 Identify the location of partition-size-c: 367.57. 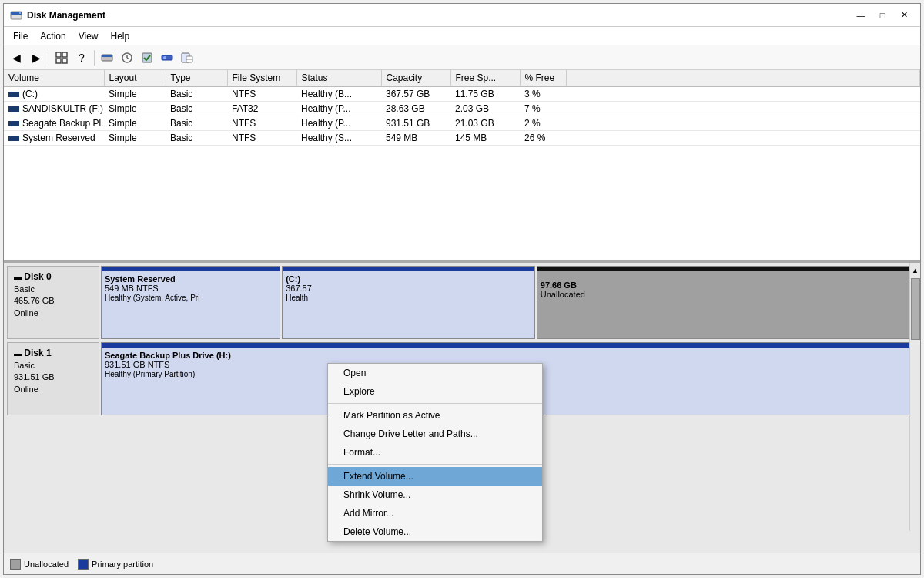
(408, 288).